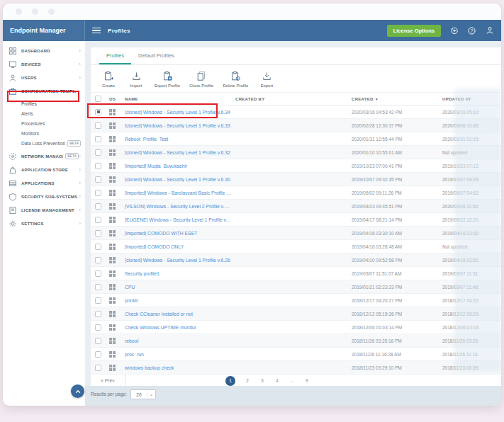  Describe the element at coordinates (38, 183) in the screenshot. I see `sidebar-item-label: APPLICATIONS` at that location.